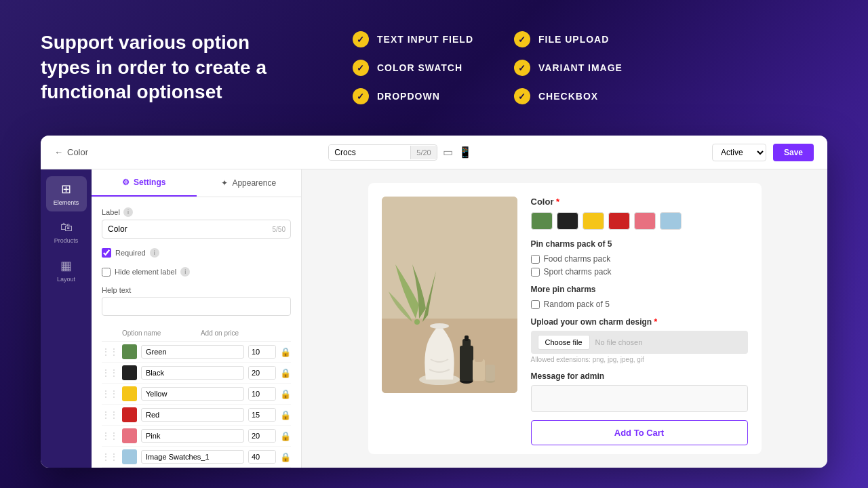  I want to click on label-info-icon: i, so click(128, 212).